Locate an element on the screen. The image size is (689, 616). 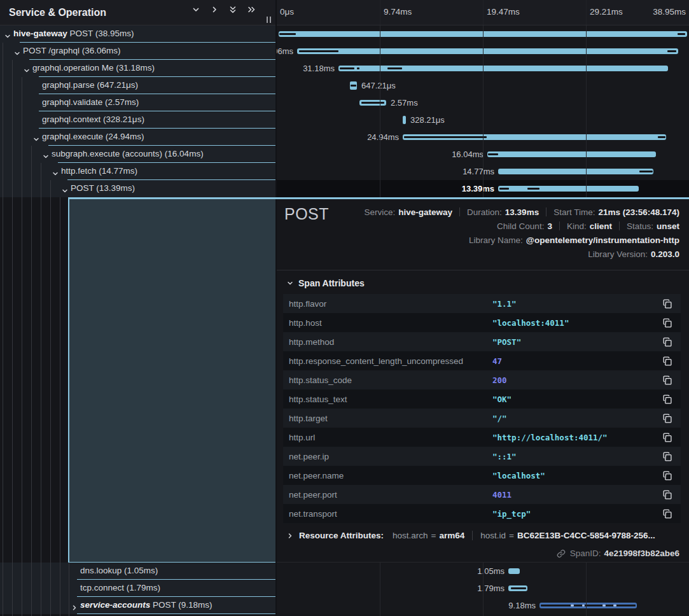
tree-row-subgraph.execute-accounts-: subgraph.execute (accounts) (16.04ms) is located at coordinates (137, 154).